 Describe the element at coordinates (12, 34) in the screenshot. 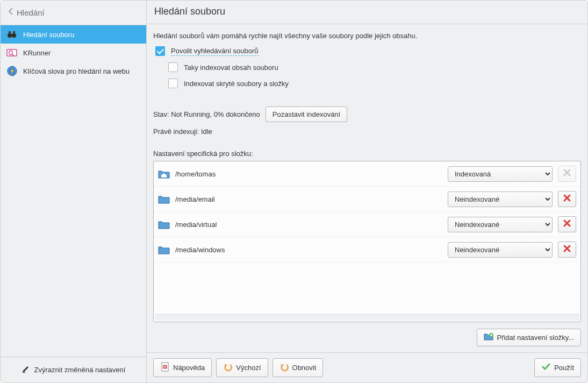

I see `binoculars-icon` at that location.